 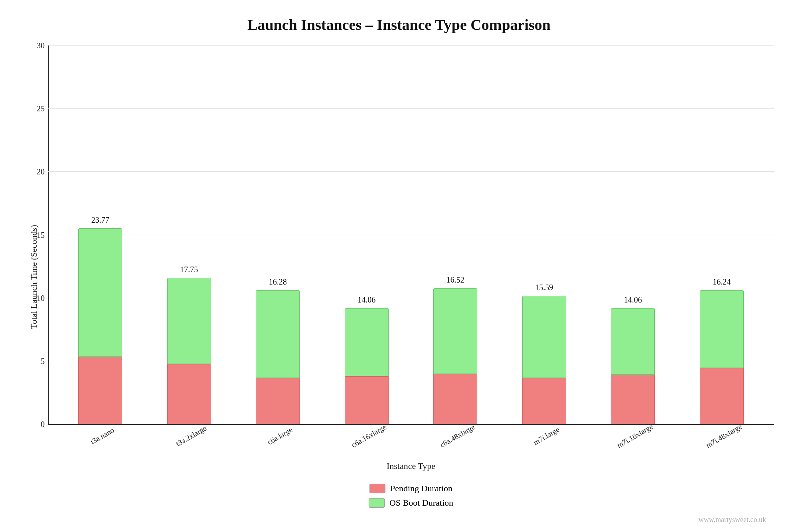 I want to click on bar-total-label: 17.75, so click(x=189, y=270).